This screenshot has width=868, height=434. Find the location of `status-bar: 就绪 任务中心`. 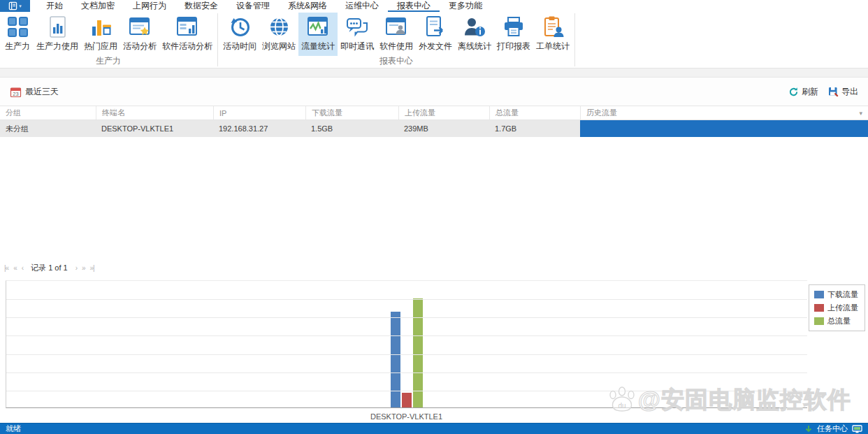

status-bar: 就绪 任务中心 is located at coordinates (434, 428).